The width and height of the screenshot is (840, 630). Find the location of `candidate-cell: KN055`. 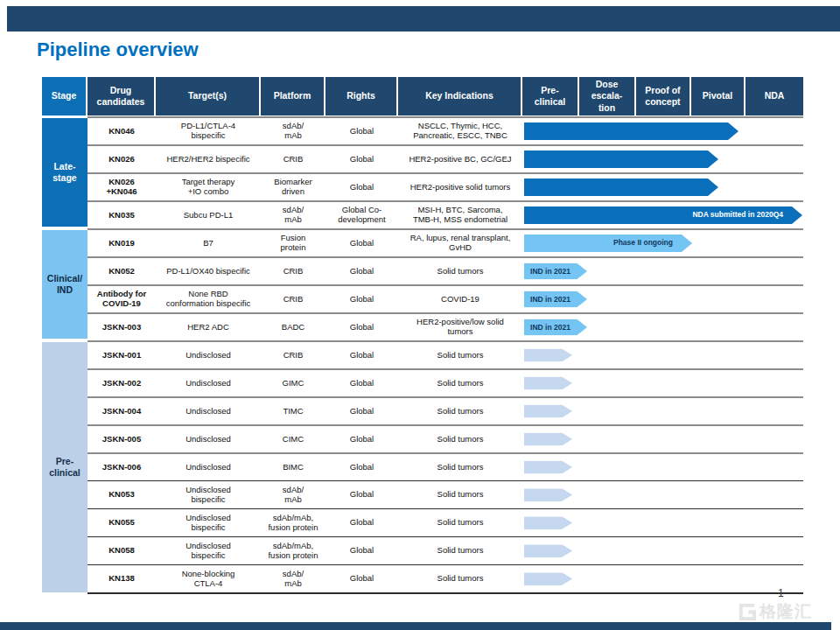

candidate-cell: KN055 is located at coordinates (122, 523).